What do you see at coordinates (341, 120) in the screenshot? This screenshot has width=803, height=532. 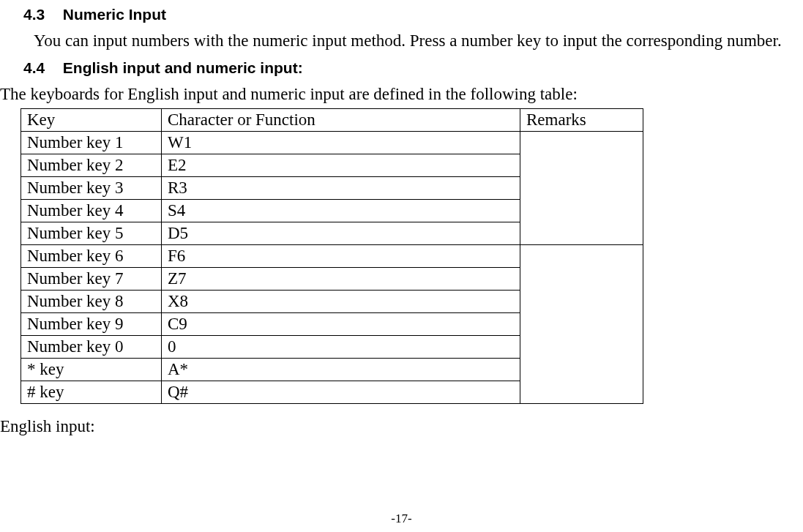 I see `table-header-cell-char: Character or Function` at bounding box center [341, 120].